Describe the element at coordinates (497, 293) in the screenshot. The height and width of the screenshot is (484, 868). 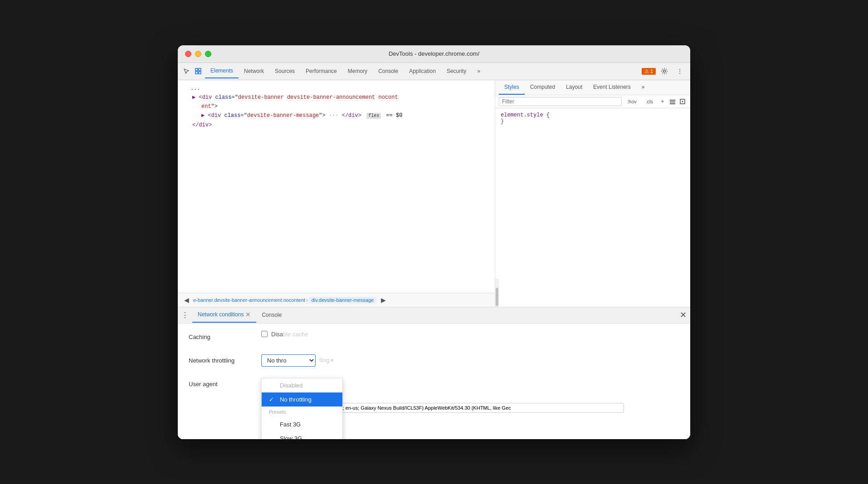
I see `right-scrollbar` at that location.